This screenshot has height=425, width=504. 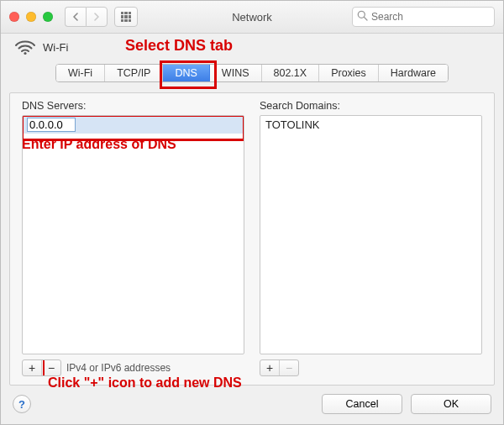 I want to click on tab-wins: WINS, so click(x=236, y=73).